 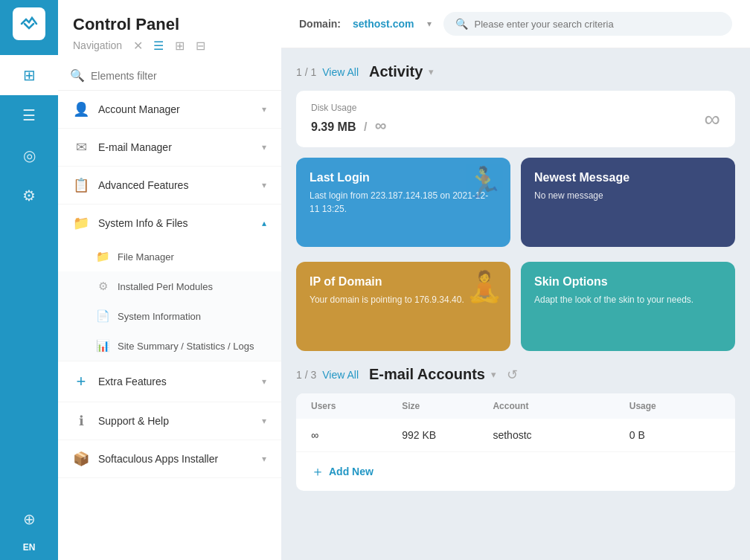 What do you see at coordinates (396, 71) in the screenshot?
I see `activity-title: Activity` at bounding box center [396, 71].